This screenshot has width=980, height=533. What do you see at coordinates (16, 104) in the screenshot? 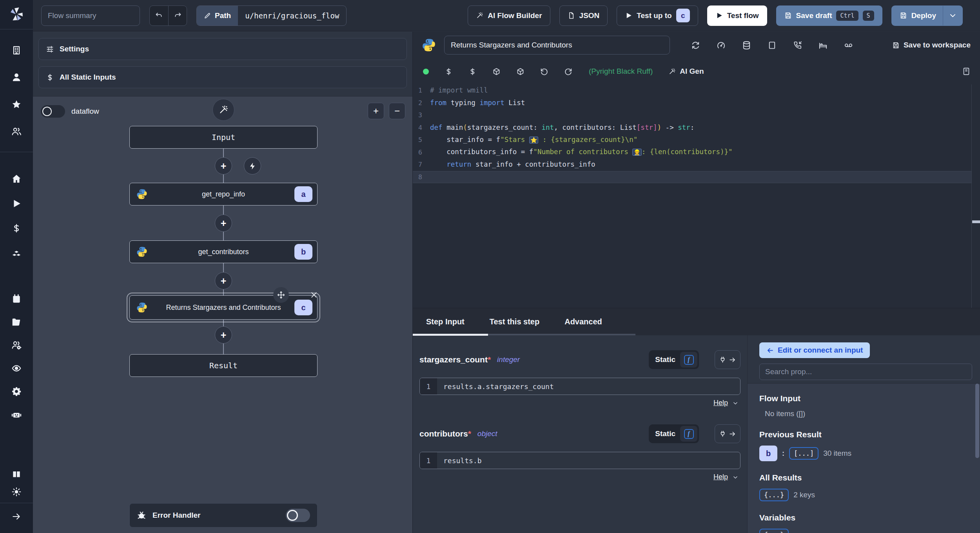
I see `sidebar-item-star-icon` at bounding box center [16, 104].